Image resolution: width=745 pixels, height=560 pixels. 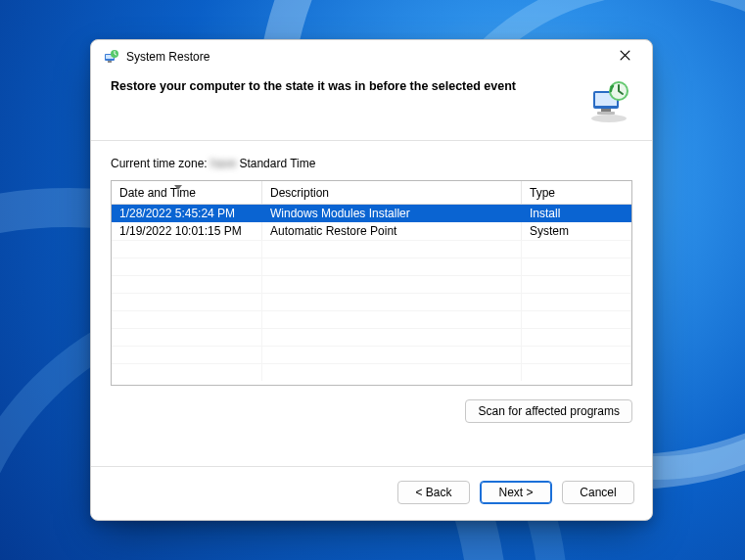 I want to click on wizard-heading: Restore your computer to the state it wa…, so click(x=343, y=85).